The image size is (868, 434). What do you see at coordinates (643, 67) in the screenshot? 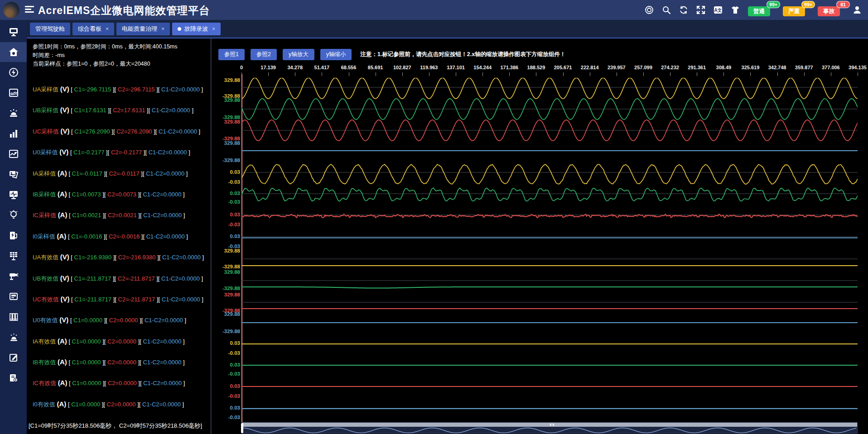
I see `x-axis-tick-label: 257.099` at bounding box center [643, 67].